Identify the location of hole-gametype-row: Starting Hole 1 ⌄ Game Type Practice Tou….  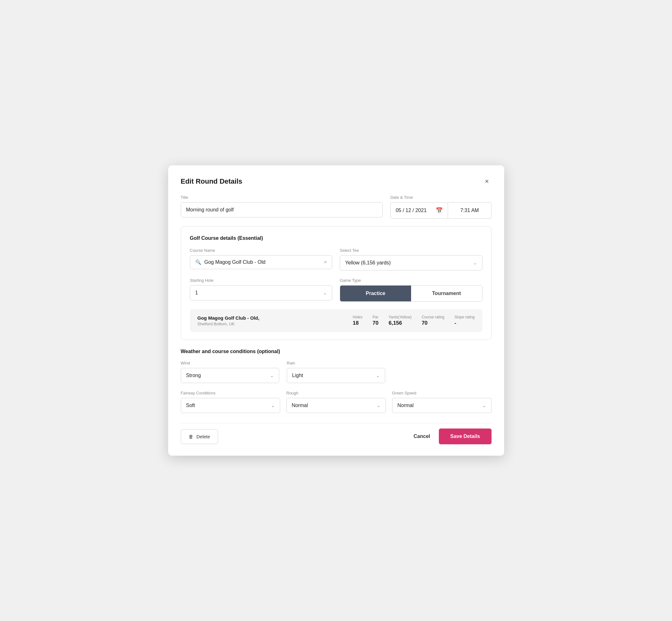
(336, 290).